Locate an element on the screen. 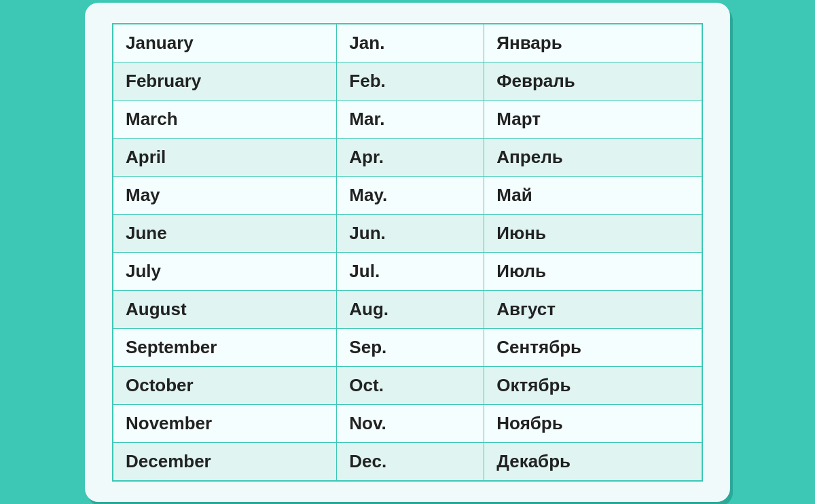  month-abbr: Jan. is located at coordinates (410, 43).